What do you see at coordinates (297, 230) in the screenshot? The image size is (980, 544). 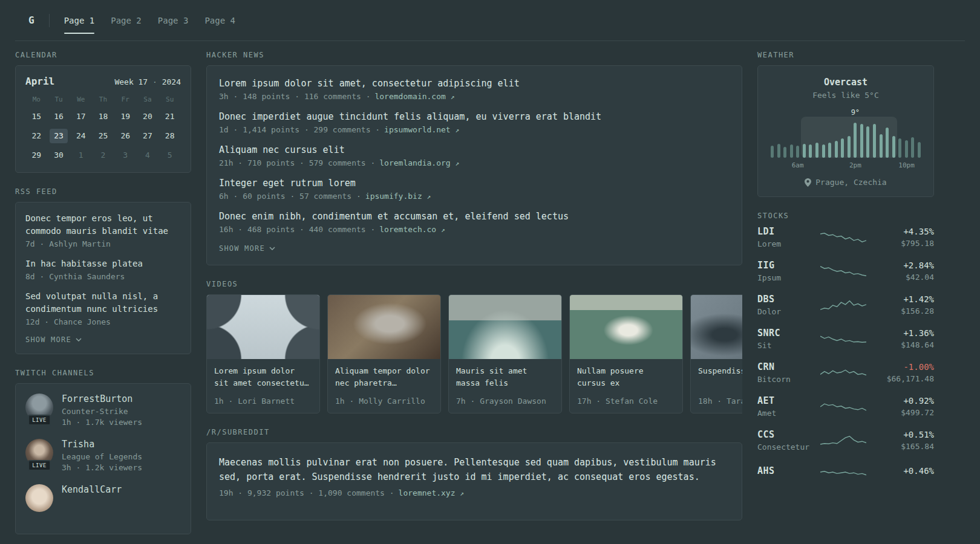 I see `hn-meta-text: 16h · 468 points · 440 comments ·` at bounding box center [297, 230].